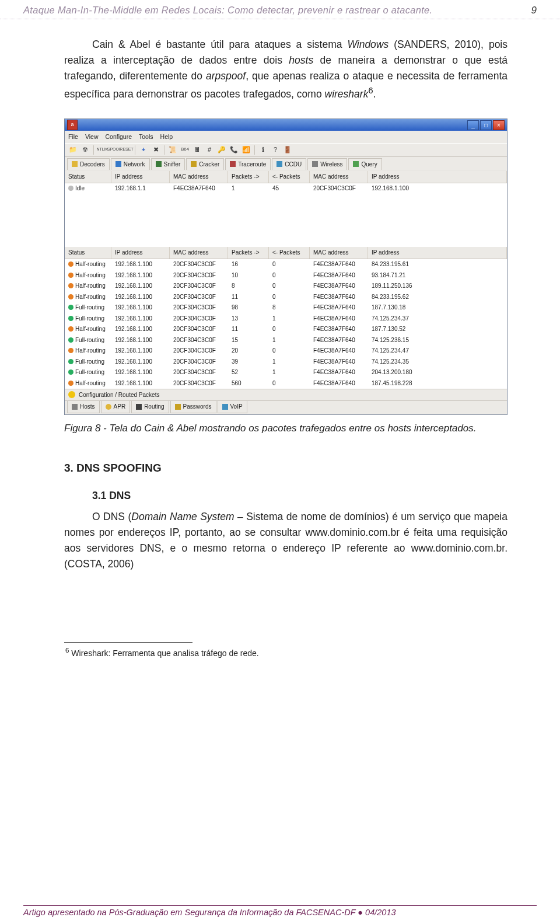 The image size is (560, 924). I want to click on table-row: Full-routing192.168.1.10020CF304C3C0F988…, so click(286, 308).